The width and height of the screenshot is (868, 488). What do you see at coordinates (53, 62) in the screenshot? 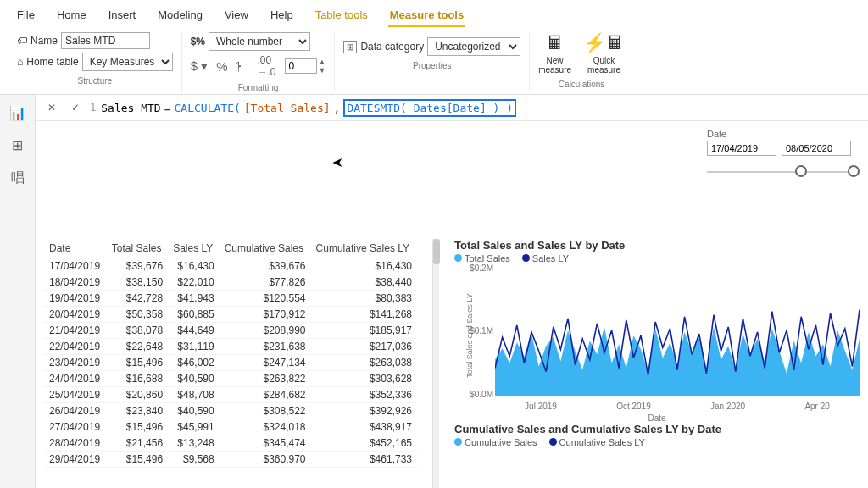
I see `home-table-label: Home table` at bounding box center [53, 62].